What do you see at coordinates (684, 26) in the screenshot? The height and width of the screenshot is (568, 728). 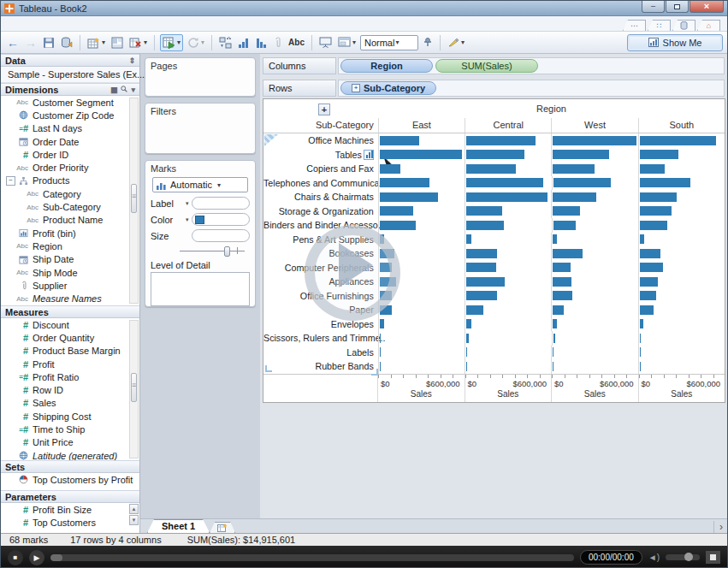 I see `data-source-tab` at bounding box center [684, 26].